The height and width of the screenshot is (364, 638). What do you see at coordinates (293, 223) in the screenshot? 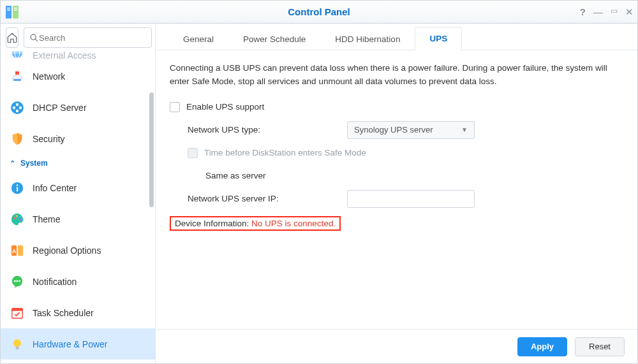
I see `device-info-status: No UPS is connected.` at bounding box center [293, 223].